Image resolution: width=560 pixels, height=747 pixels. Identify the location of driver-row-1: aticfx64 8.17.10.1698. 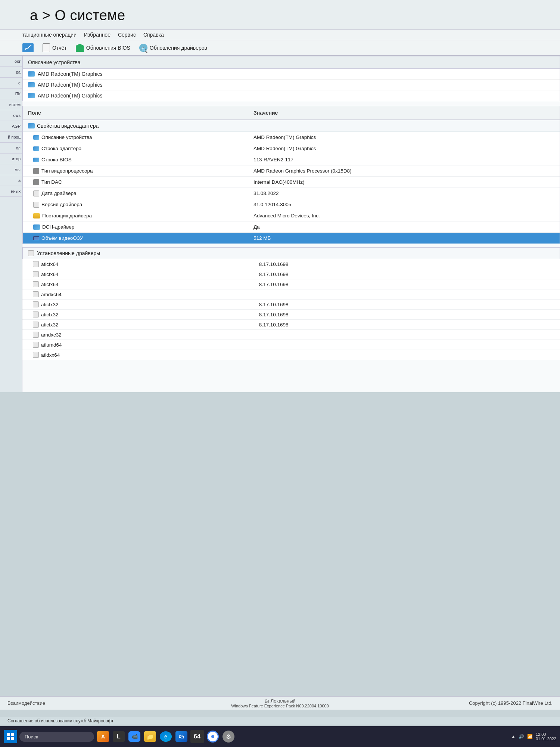
(291, 274).